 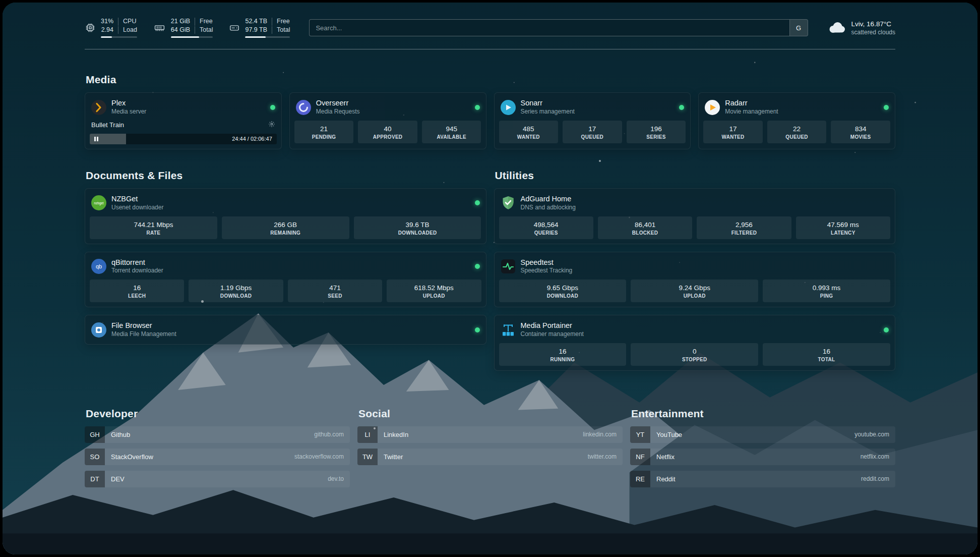 I want to click on stat-value: 39.6 TB, so click(x=417, y=225).